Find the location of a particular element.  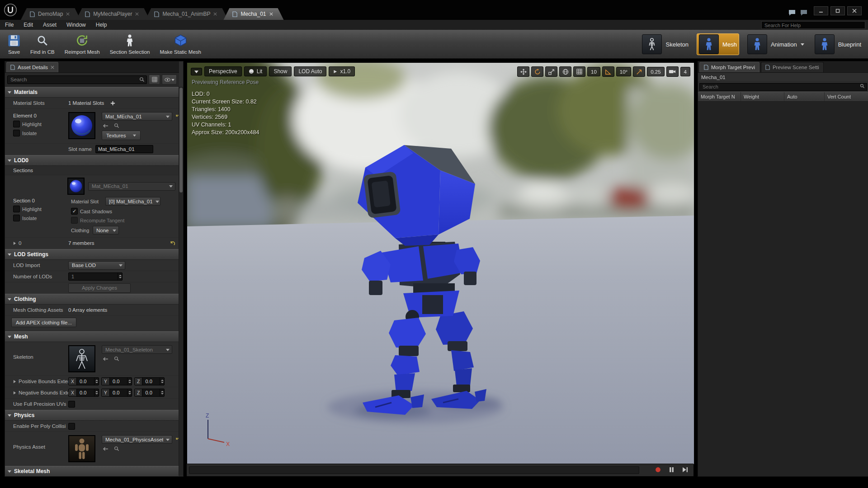

material-thumbnail is located at coordinates (82, 126).